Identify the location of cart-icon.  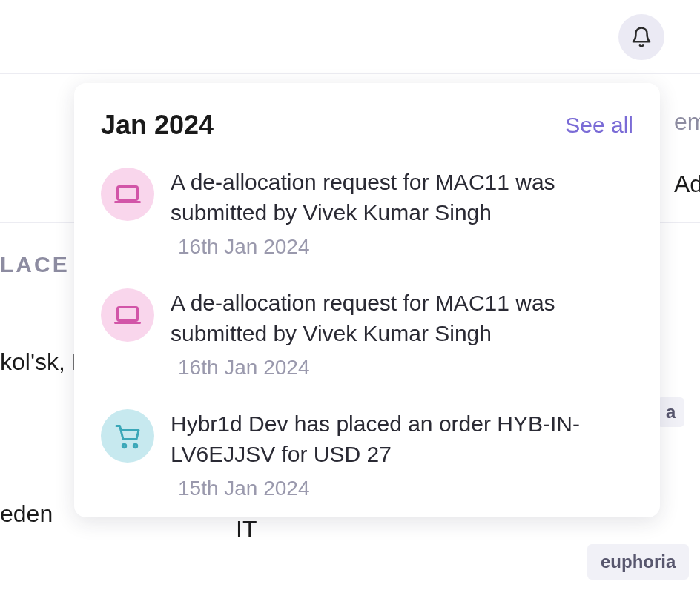
(128, 436).